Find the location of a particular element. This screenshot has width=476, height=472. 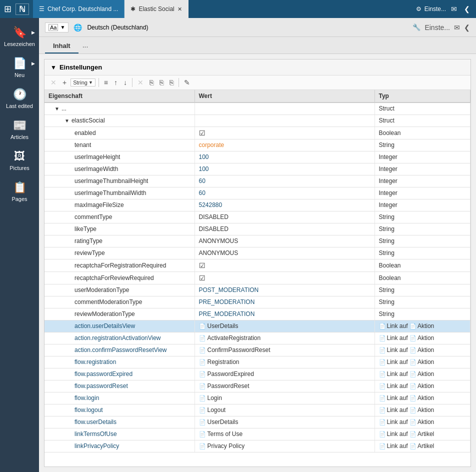

table-row: flow.registration📄Registration📄Link auf … is located at coordinates (258, 362).